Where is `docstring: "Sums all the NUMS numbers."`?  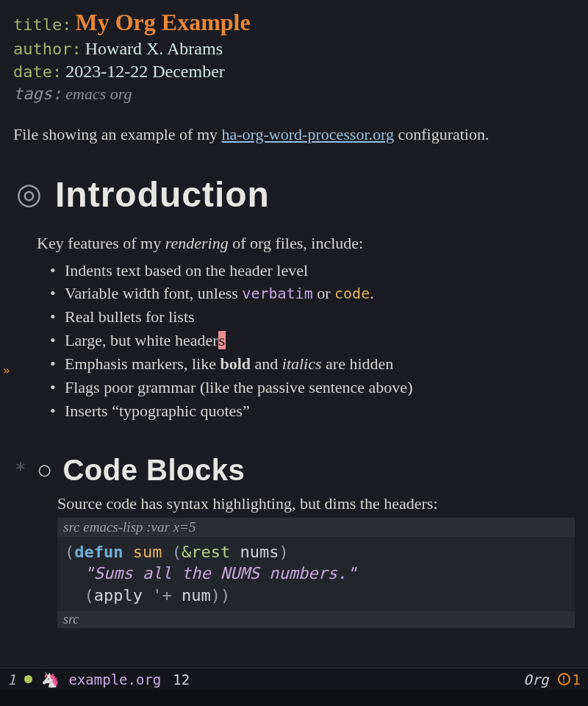 docstring: "Sums all the NUMS numbers." is located at coordinates (220, 574).